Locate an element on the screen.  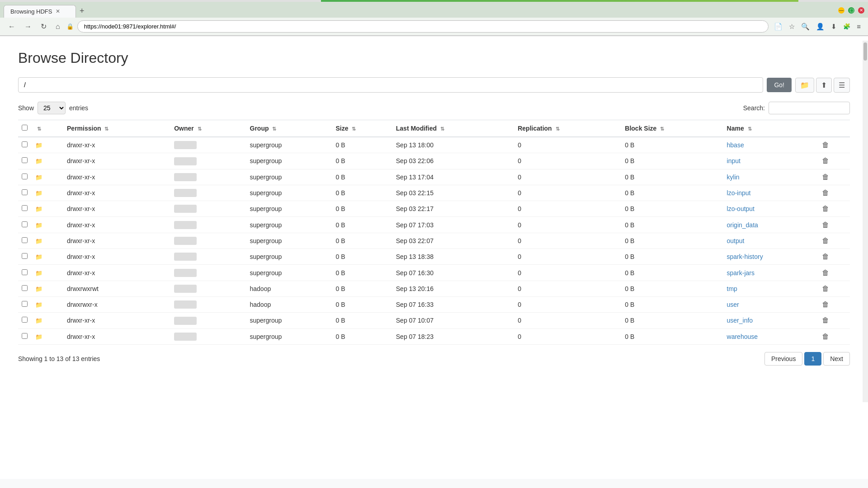
dir-link: user is located at coordinates (733, 305).